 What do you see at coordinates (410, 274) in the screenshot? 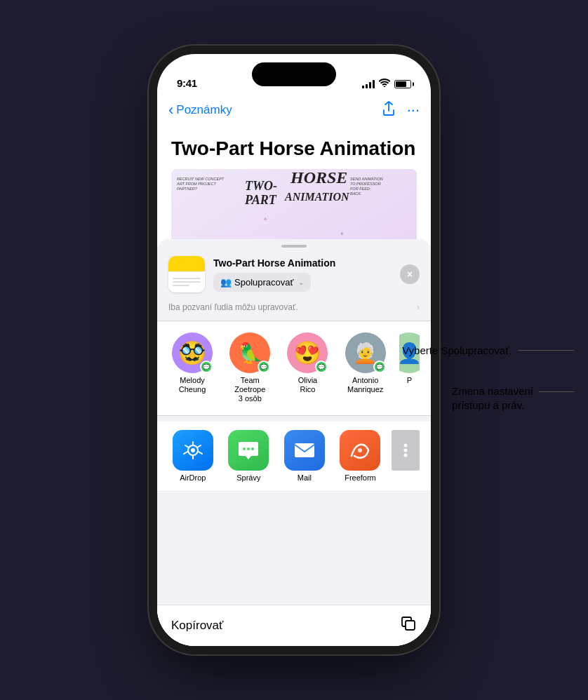
I see `close-icon: ×` at bounding box center [410, 274].